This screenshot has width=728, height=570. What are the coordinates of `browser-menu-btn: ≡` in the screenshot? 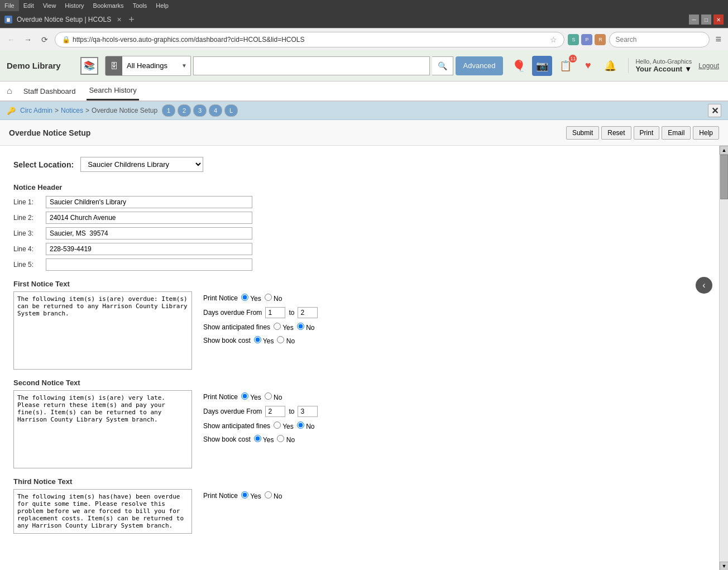 It's located at (718, 39).